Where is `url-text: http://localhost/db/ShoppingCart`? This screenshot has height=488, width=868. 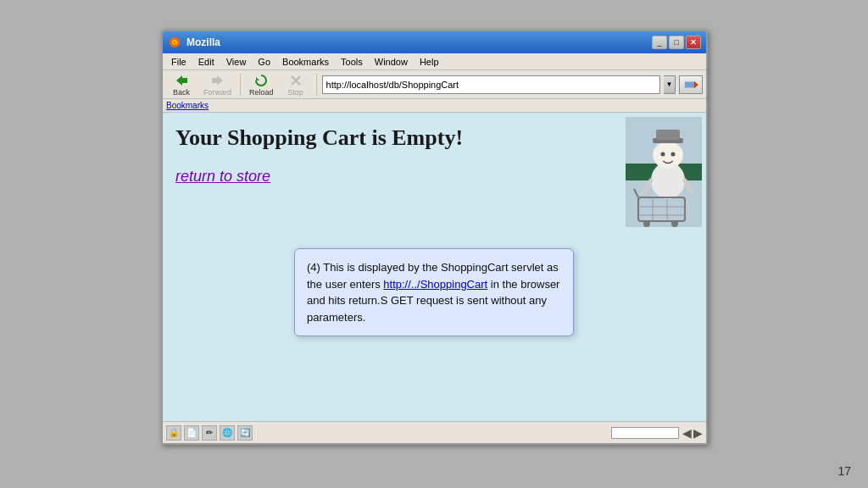
url-text: http://localhost/db/ShoppingCart is located at coordinates (393, 85).